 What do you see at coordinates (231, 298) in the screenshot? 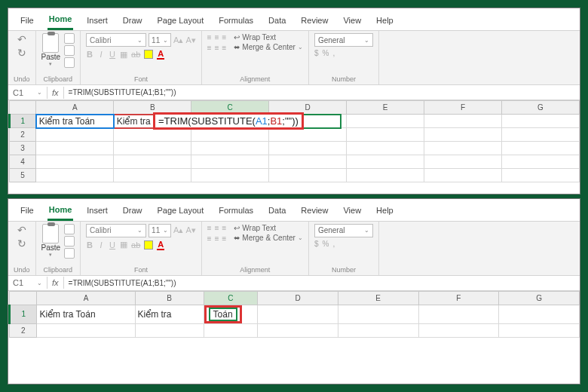
I see `col-header-c: C` at bounding box center [231, 298].